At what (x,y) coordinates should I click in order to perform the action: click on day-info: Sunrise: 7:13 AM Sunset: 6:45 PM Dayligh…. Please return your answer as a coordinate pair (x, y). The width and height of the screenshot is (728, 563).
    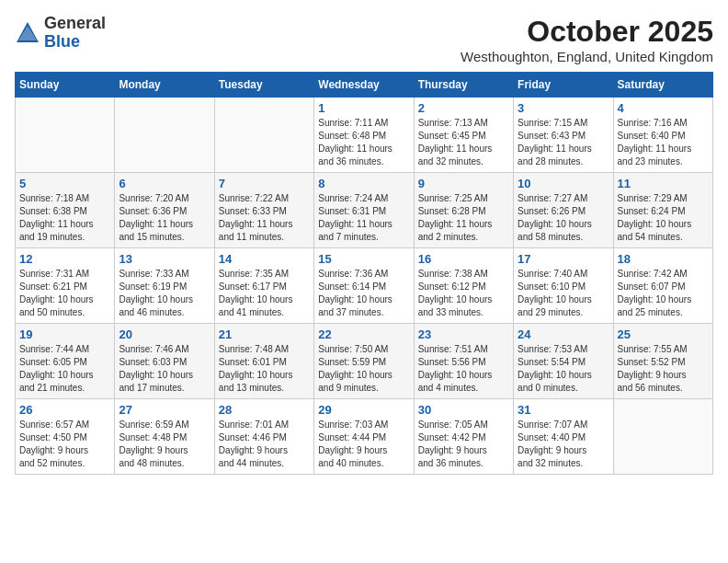
    Looking at the image, I should click on (463, 143).